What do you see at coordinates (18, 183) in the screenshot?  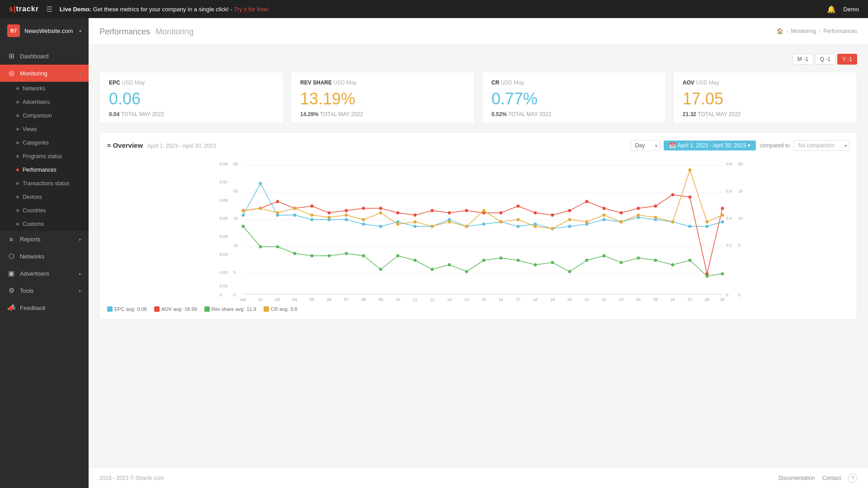 I see `transactions-status-dot` at bounding box center [18, 183].